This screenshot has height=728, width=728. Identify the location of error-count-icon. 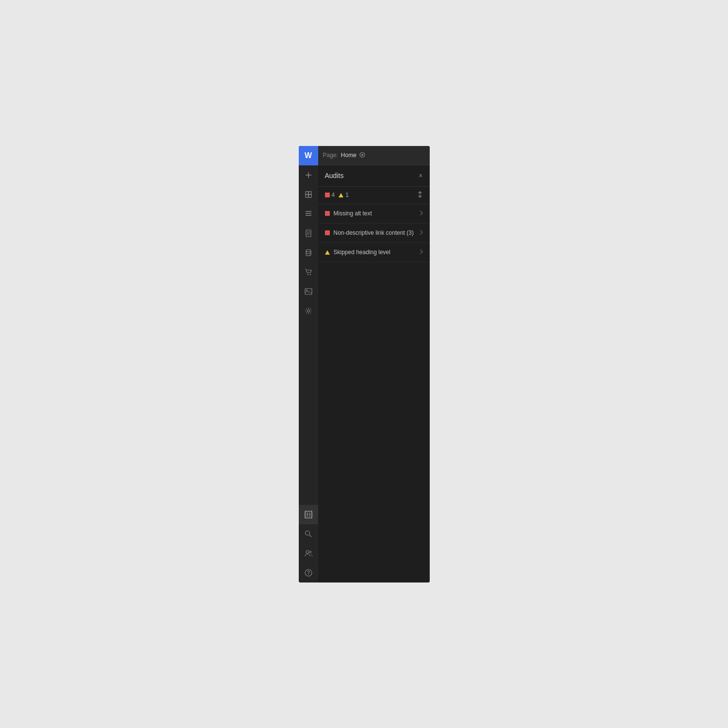
(327, 195).